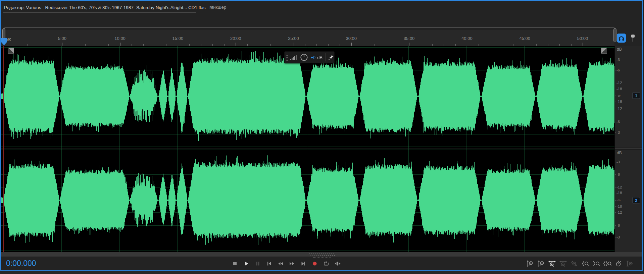 Image resolution: width=644 pixels, height=274 pixels. What do you see at coordinates (326, 57) in the screenshot?
I see `hud-separator` at bounding box center [326, 57].